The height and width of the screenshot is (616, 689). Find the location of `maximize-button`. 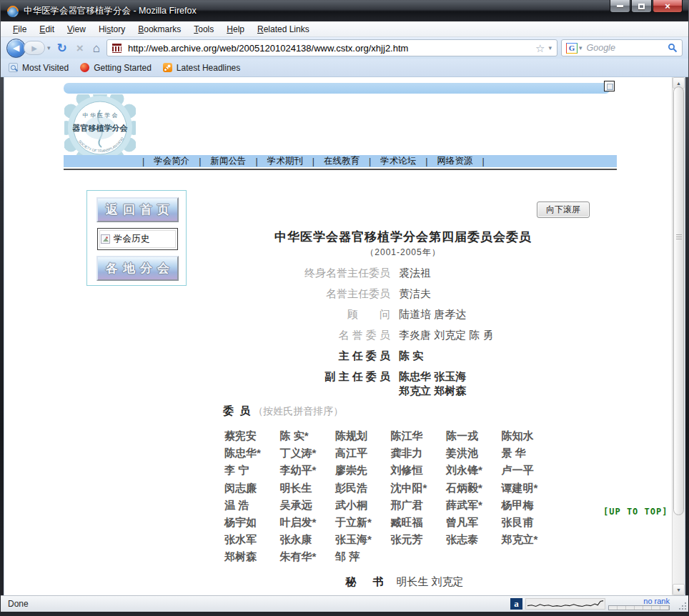

maximize-button is located at coordinates (642, 6).